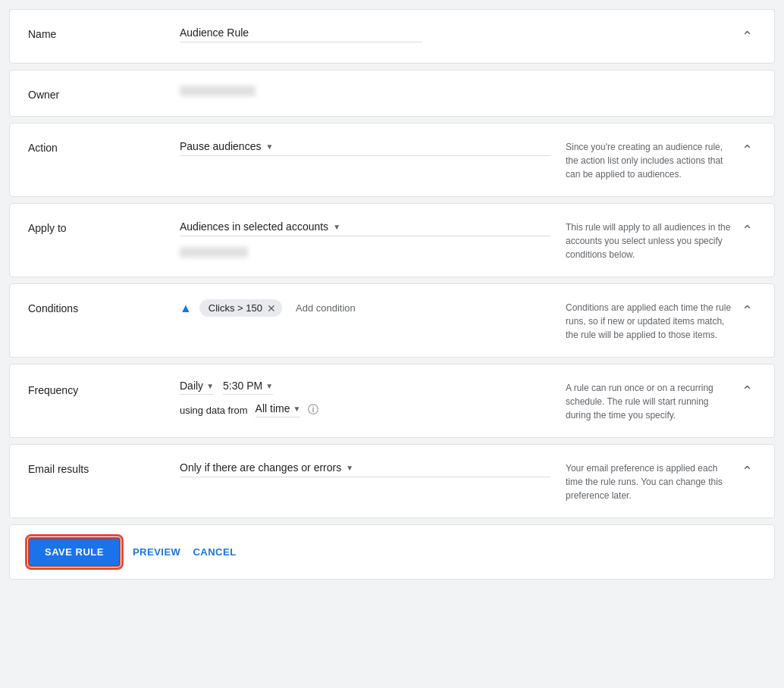 This screenshot has width=784, height=688. What do you see at coordinates (186, 308) in the screenshot?
I see `filter-icon: ▲` at bounding box center [186, 308].